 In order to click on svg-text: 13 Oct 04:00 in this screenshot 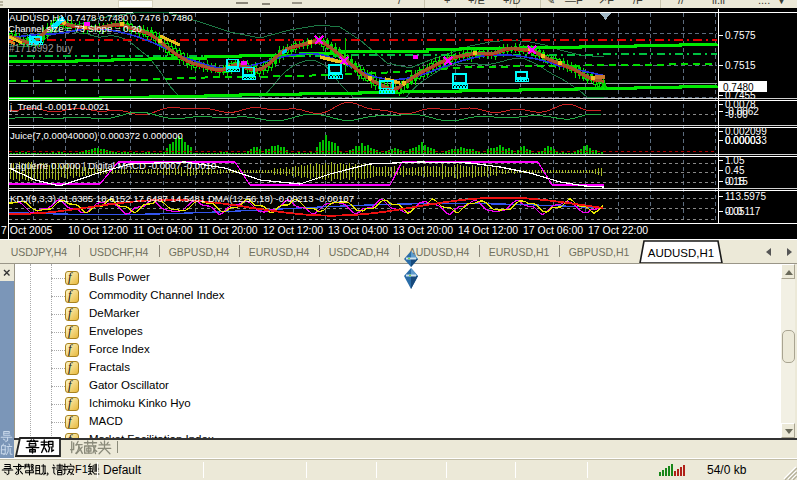, I will do `click(358, 230)`.